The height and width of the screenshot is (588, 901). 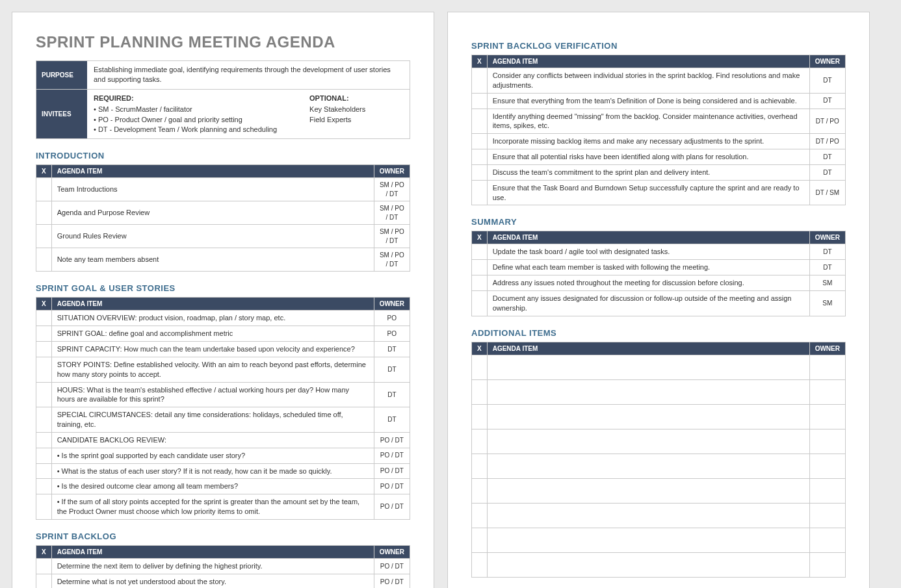 I want to click on agenda-item-cell: • Is the desired outcome clear among all…, so click(x=213, y=487).